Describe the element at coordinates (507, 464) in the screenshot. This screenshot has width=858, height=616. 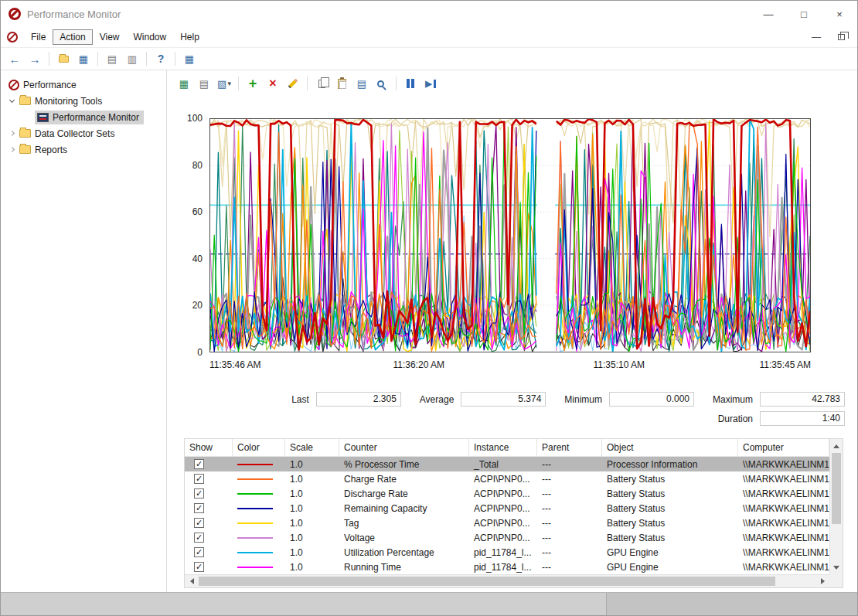
I see `counter-row: ✓1.0% Processor Time_Total---Processor I…` at that location.